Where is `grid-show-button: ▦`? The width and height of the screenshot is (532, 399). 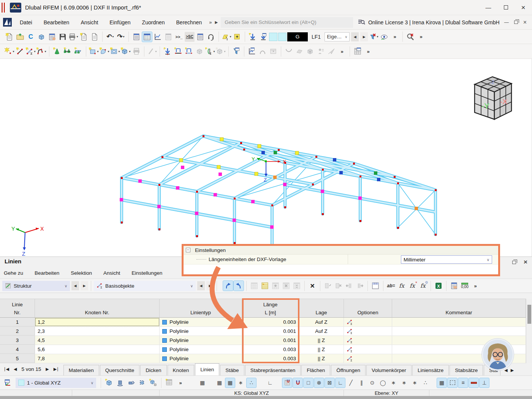 grid-show-button: ▦ is located at coordinates (202, 383).